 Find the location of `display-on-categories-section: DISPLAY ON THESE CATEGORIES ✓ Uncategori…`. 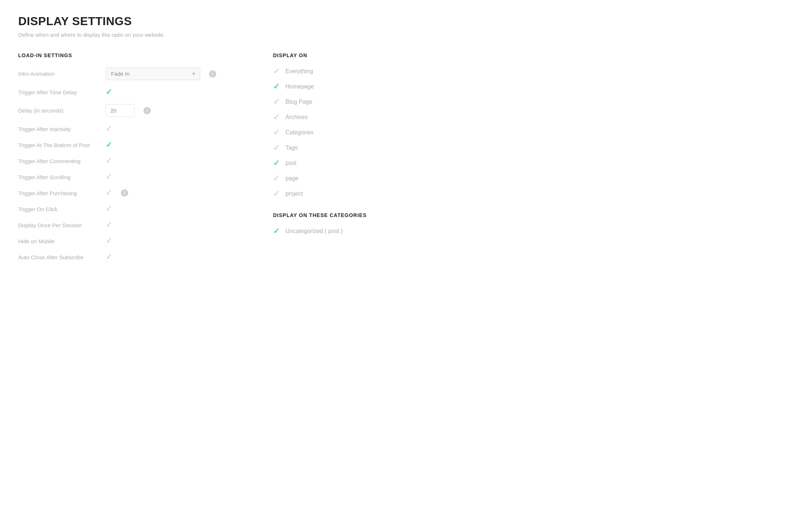

display-on-categories-section: DISPLAY ON THESE CATEGORIES ✓ Uncategori… is located at coordinates (364, 224).